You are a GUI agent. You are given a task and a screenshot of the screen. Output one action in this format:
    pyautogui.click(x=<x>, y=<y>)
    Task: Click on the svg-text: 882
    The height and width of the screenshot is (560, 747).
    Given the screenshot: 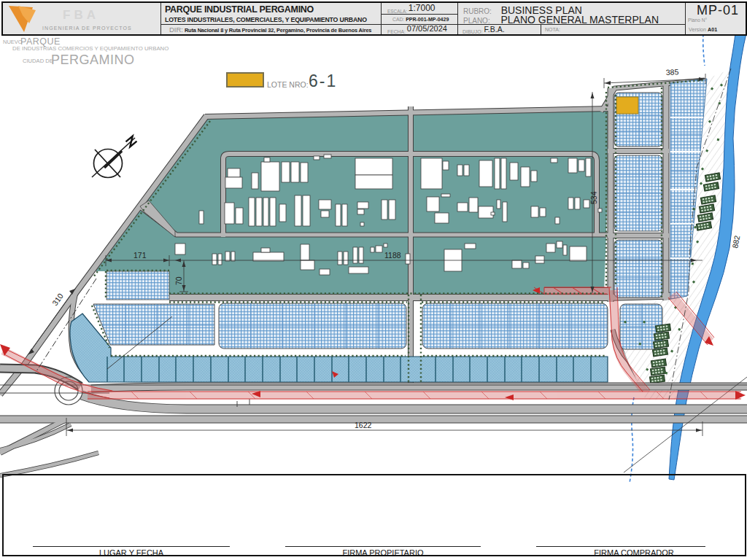 What is the action you would take?
    pyautogui.click(x=735, y=242)
    